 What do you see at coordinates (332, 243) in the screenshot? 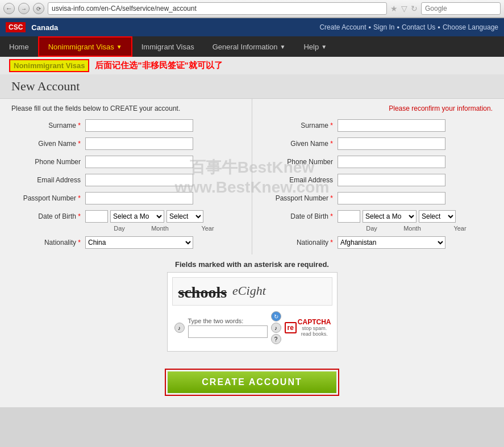
I see `nationality-required-right: *` at bounding box center [332, 243].